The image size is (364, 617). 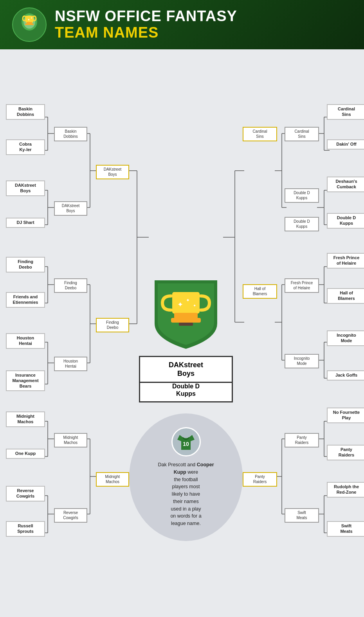 I want to click on team-fresh-prince-r1: Fresh Princeof Helaire, so click(x=345, y=261).